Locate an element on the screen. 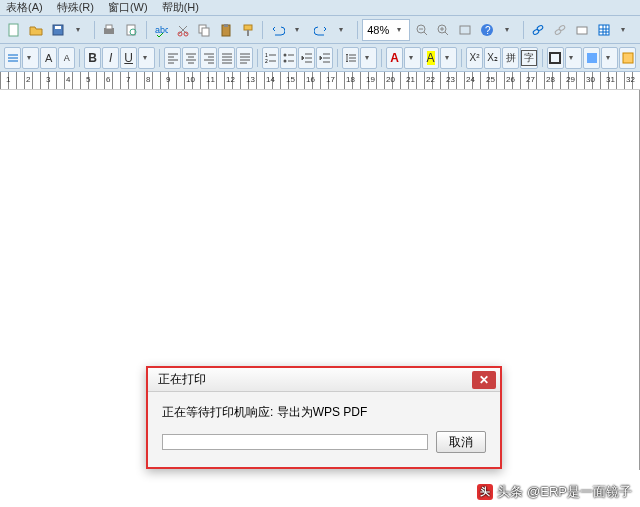  paste-icon is located at coordinates (226, 30).